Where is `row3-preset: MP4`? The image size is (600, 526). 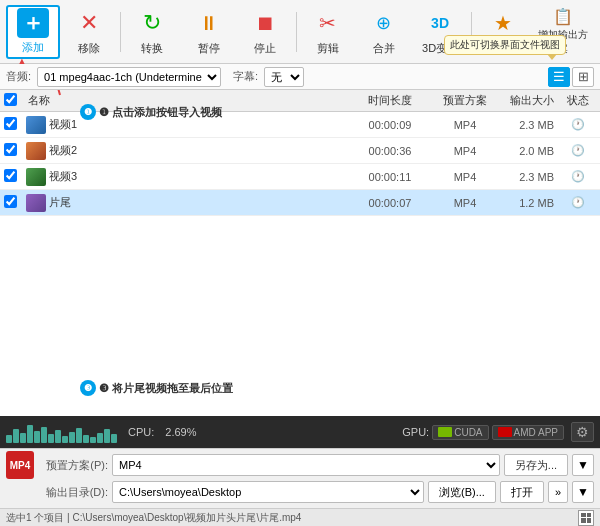
row3-preset: MP4 is located at coordinates (465, 177).